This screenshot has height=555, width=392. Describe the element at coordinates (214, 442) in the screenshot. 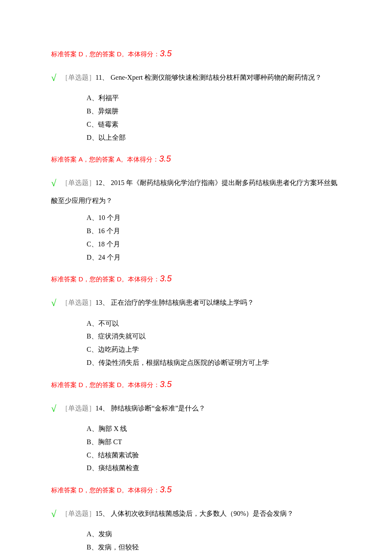

I see `option-b: B、胸部 CT` at that location.